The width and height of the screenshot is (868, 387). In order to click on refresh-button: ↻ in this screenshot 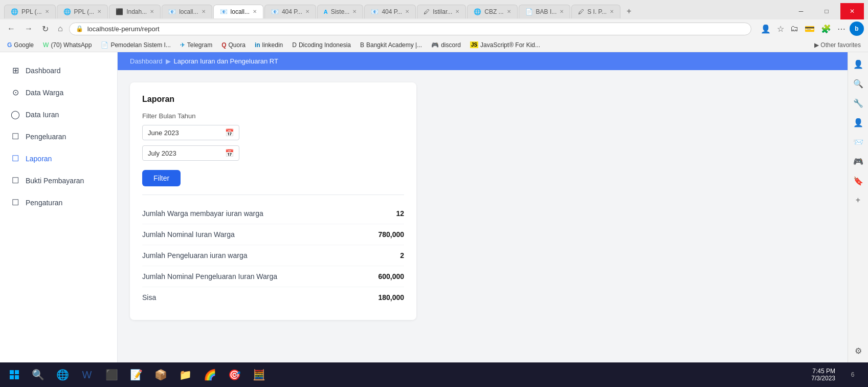, I will do `click(45, 29)`.